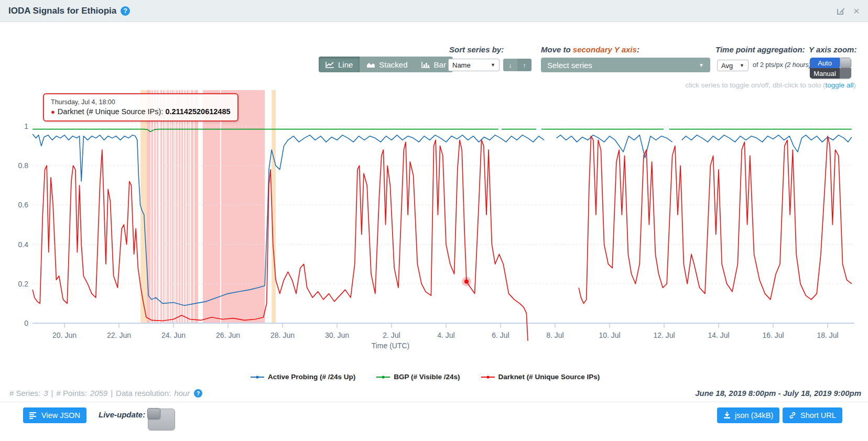 The image size is (868, 441). Describe the element at coordinates (733, 65) in the screenshot. I see `aggregation-select: Avg ▼` at that location.